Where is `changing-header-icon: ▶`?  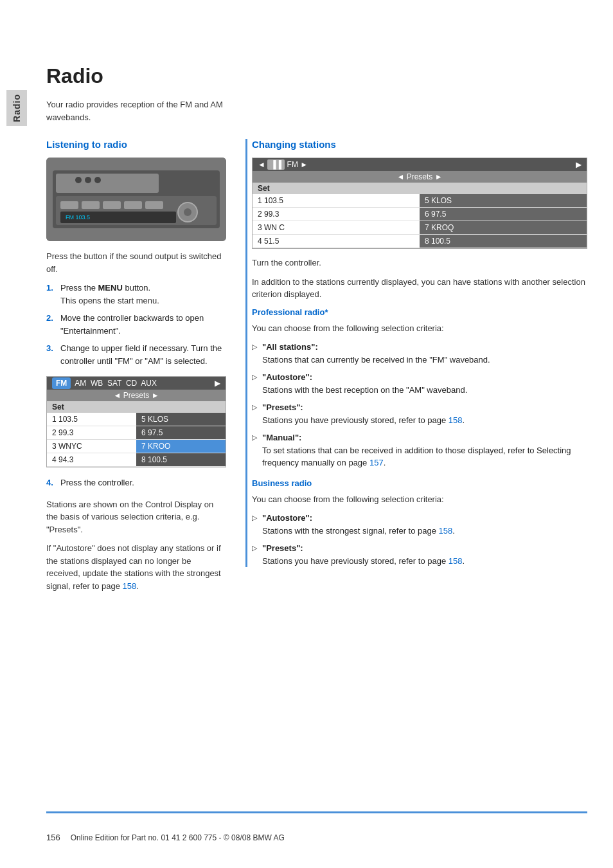
changing-header-icon: ▶ is located at coordinates (578, 165).